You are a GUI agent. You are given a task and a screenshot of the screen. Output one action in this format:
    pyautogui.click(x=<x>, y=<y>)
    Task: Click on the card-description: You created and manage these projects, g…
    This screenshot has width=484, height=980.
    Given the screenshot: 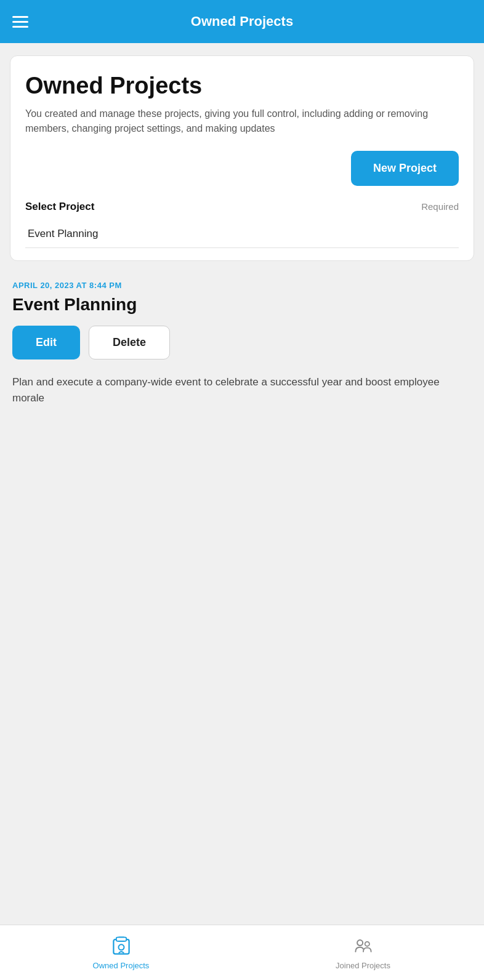 What is the action you would take?
    pyautogui.click(x=242, y=121)
    